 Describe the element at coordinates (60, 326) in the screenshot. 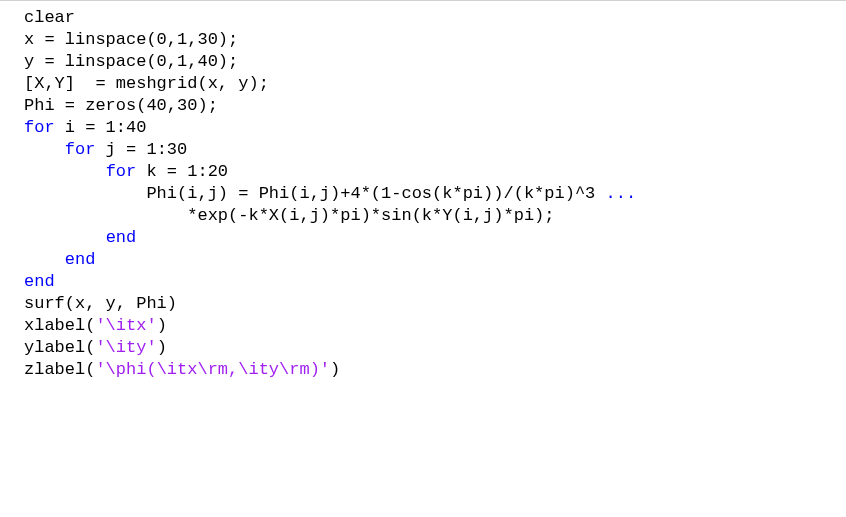

I see `code-token: xlabel(` at that location.